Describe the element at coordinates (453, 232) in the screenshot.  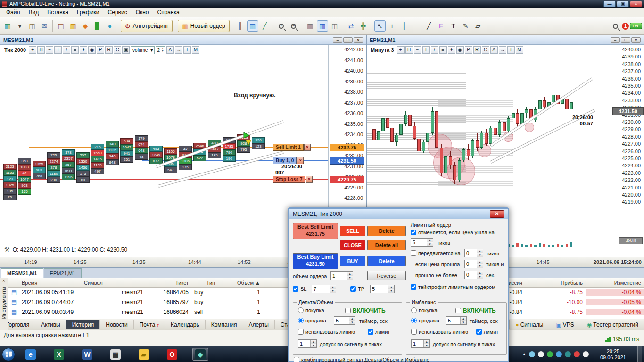
I see `cancel-if-checkbox: отменяется, если цена ушла на` at that location.